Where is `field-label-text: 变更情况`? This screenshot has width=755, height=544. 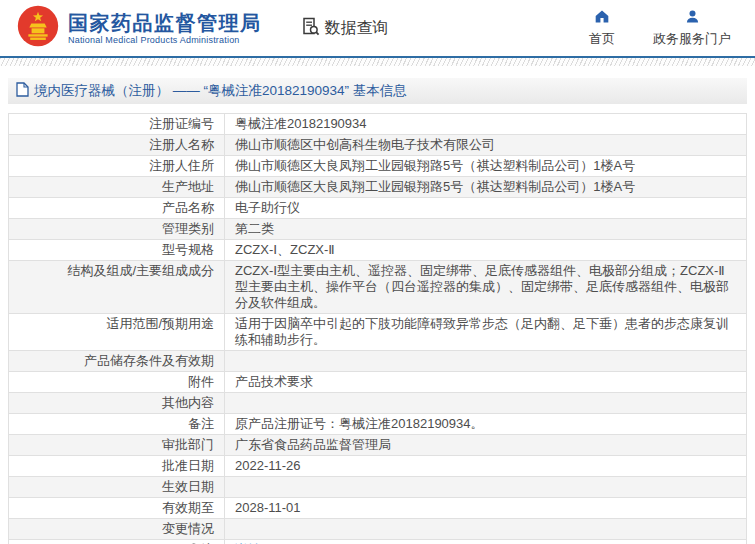
field-label-text: 变更情况 is located at coordinates (188, 528).